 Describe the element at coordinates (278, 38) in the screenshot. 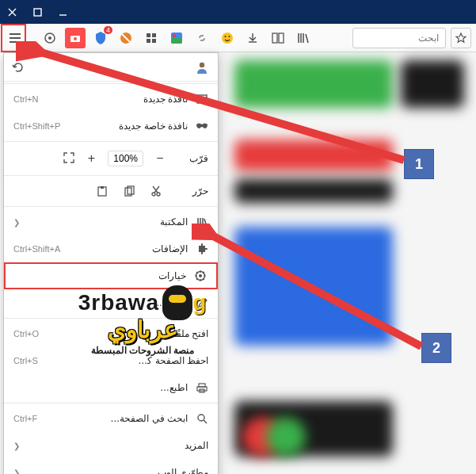

I see `reader-icon` at that location.